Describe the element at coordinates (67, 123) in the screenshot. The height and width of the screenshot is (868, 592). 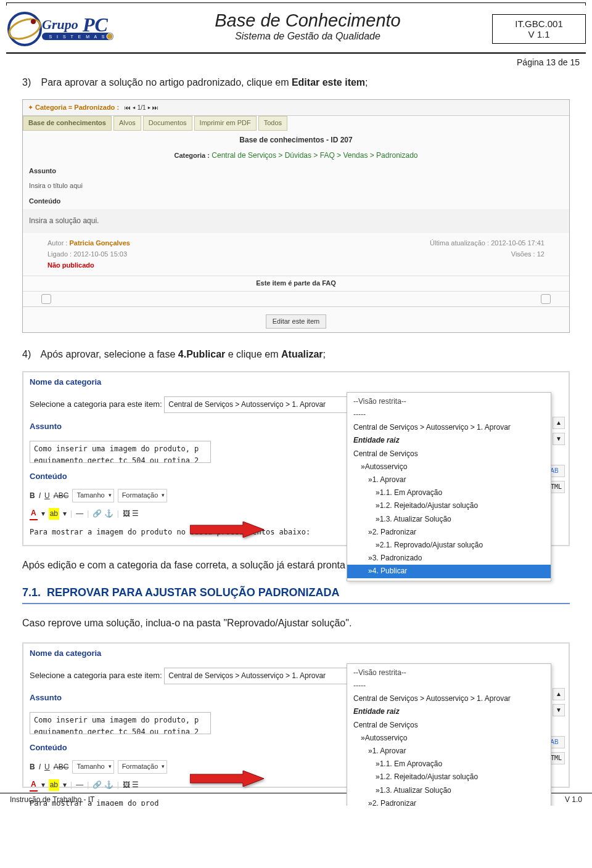
I see `tab-kb: Base de conhecimentos` at that location.